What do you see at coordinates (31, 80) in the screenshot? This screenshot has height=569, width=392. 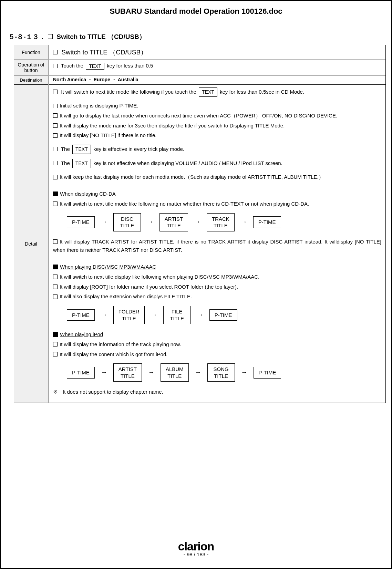 I see `label-destination: Destination` at bounding box center [31, 80].